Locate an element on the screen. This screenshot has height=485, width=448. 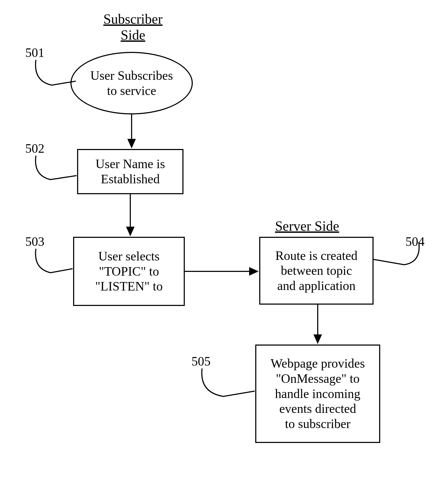
node-503-text: User selects"TOPIC" to"LISTEN" to is located at coordinates (129, 271).